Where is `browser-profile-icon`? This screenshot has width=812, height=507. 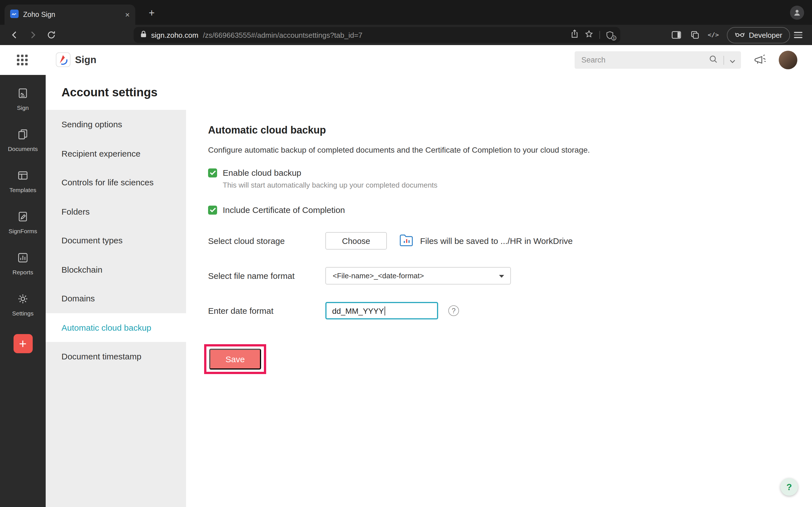 browser-profile-icon is located at coordinates (797, 13).